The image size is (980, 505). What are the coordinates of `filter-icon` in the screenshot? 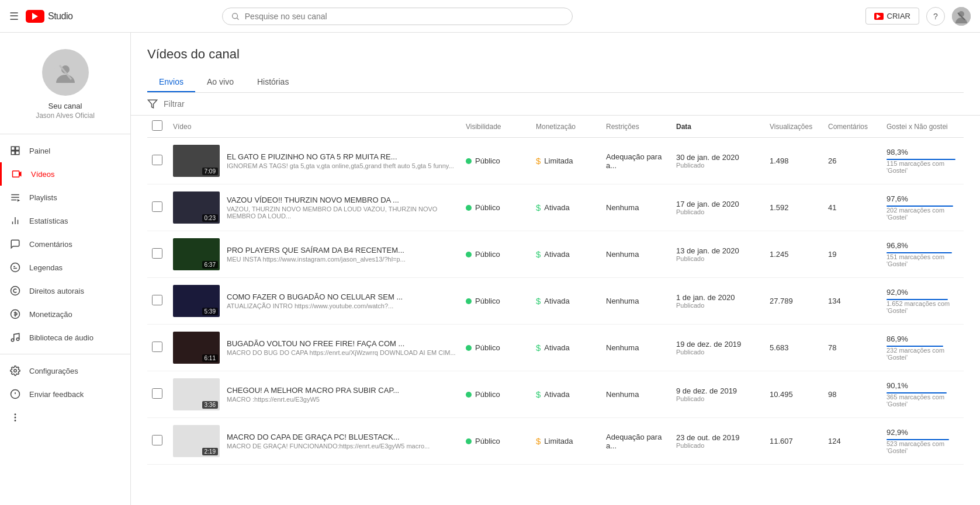 It's located at (153, 104).